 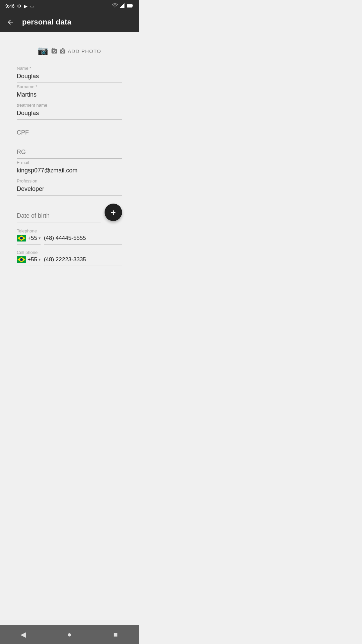 What do you see at coordinates (130, 6) in the screenshot?
I see `battery-icon` at bounding box center [130, 6].